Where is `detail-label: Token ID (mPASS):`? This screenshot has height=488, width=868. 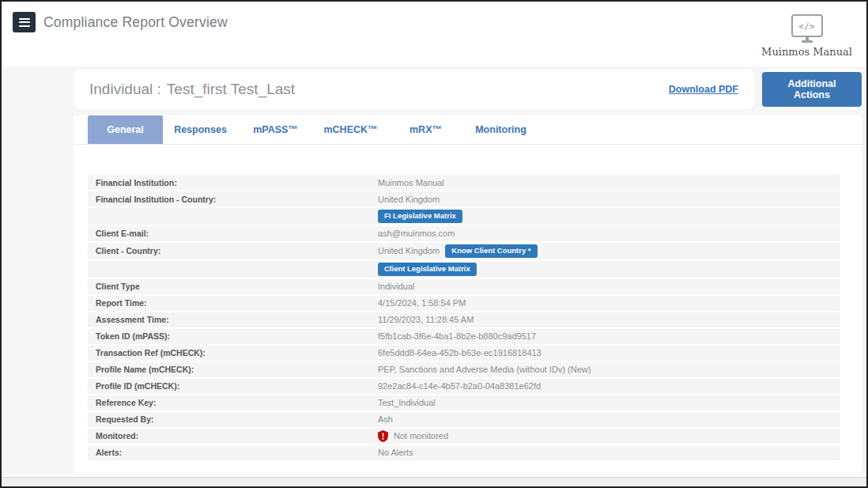
detail-label: Token ID (mPASS): is located at coordinates (232, 336).